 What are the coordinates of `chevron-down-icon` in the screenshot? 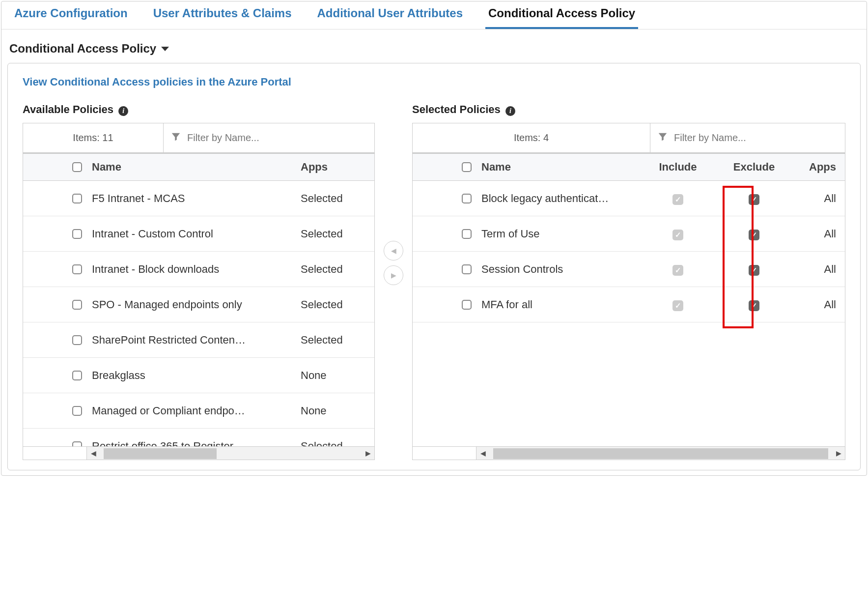 It's located at (165, 49).